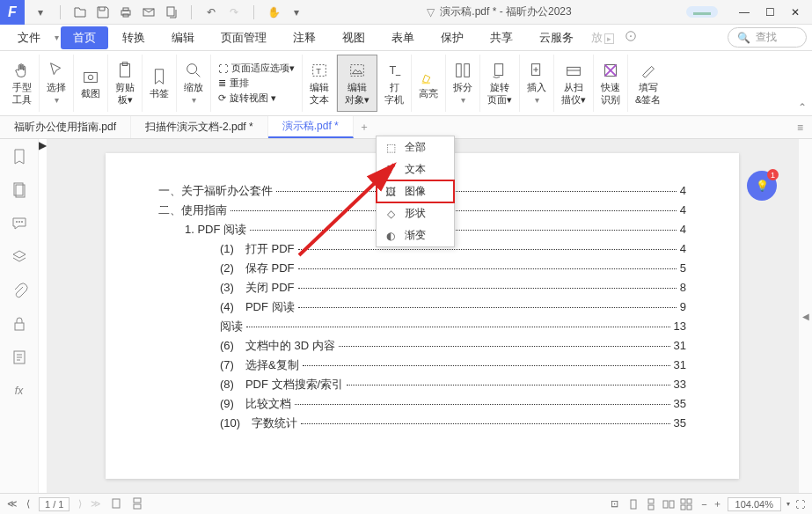  Describe the element at coordinates (422, 385) in the screenshot. I see `toc-entry: (8) PDF 文档搜索/索引 33` at that location.